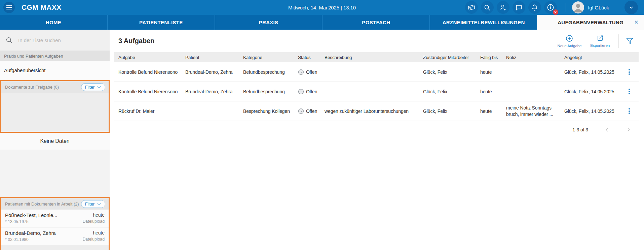 Image resolution: width=644 pixels, height=250 pixels. Describe the element at coordinates (9, 7) in the screenshot. I see `hamburger-menu-button` at that location.